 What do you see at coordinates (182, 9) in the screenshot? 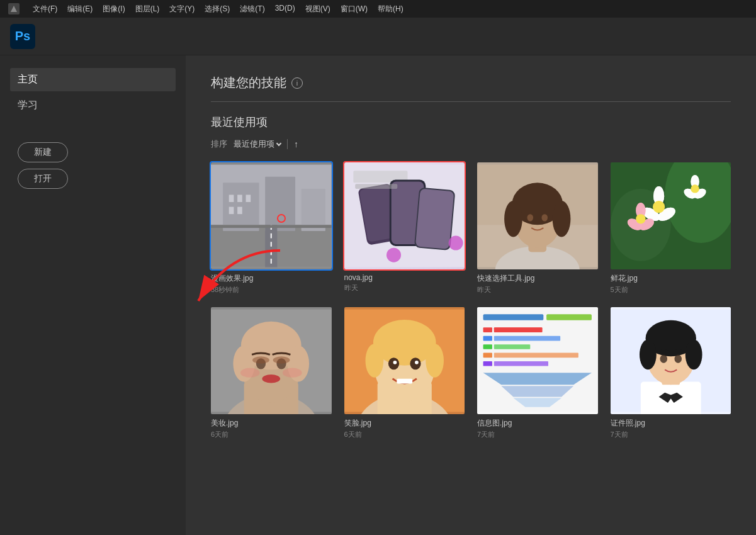
I see `menu-item-文字(Y): 文字(Y)` at bounding box center [182, 9].